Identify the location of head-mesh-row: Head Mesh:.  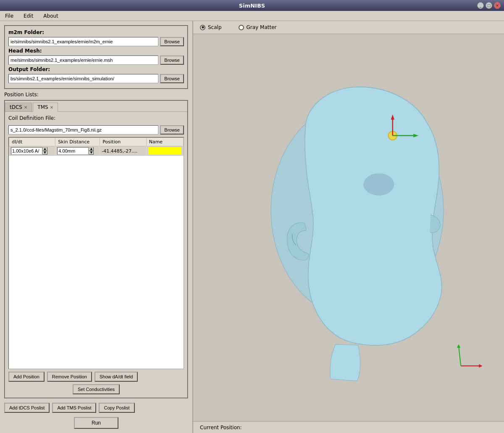
(96, 51).